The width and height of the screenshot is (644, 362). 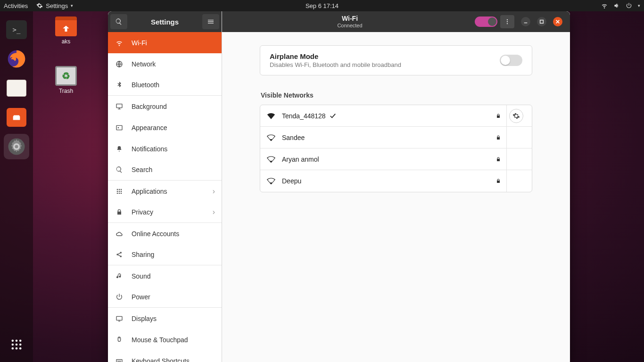 I want to click on header-menu-button, so click(x=507, y=22).